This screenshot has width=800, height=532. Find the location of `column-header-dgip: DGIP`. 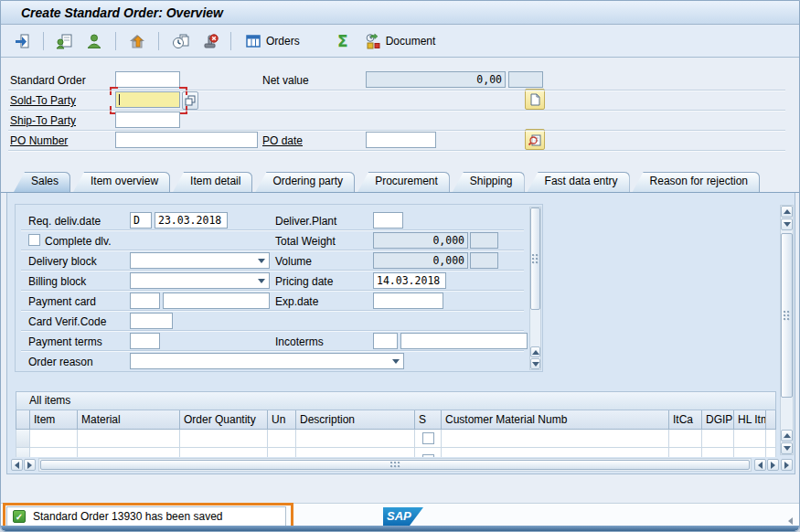

column-header-dgip: DGIP is located at coordinates (719, 420).